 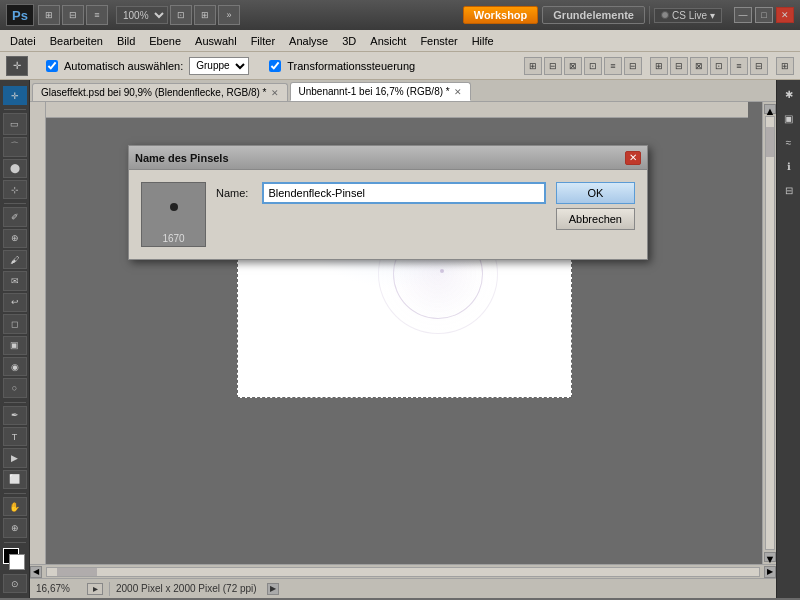 I want to click on minimize-btn: —, so click(x=743, y=15).